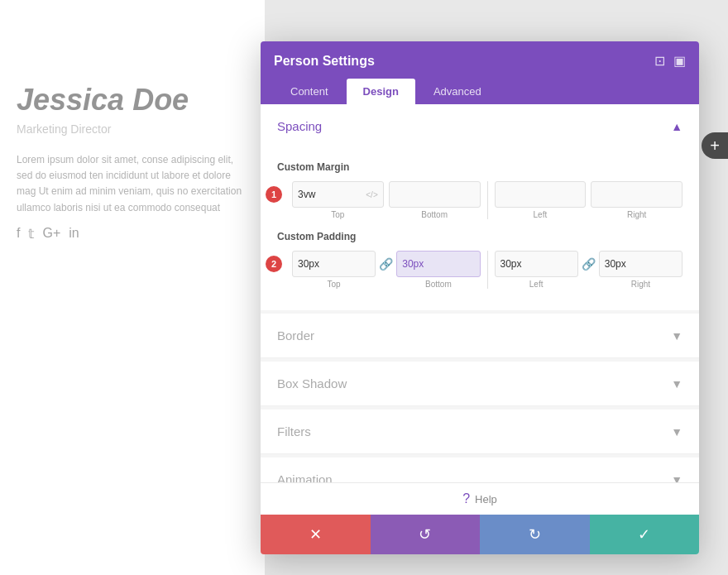 The width and height of the screenshot is (728, 575). I want to click on undo-button: ↺, so click(425, 534).